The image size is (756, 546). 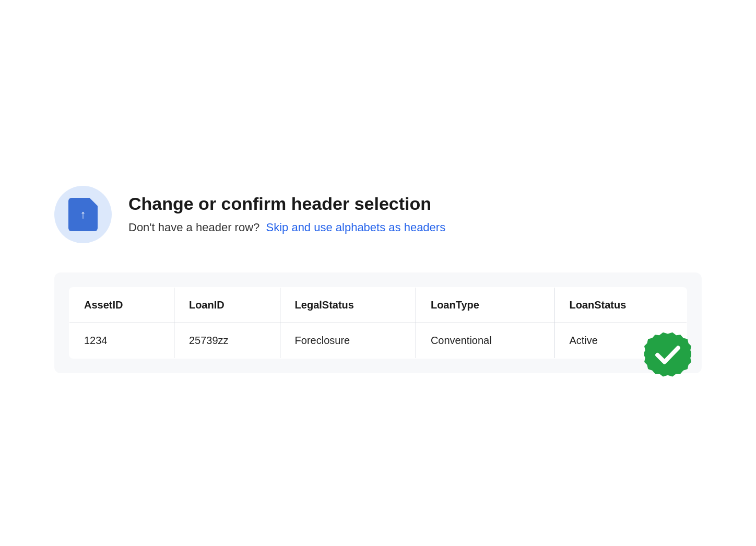 What do you see at coordinates (348, 340) in the screenshot?
I see `cell-legalstatus: Foreclosure` at bounding box center [348, 340].